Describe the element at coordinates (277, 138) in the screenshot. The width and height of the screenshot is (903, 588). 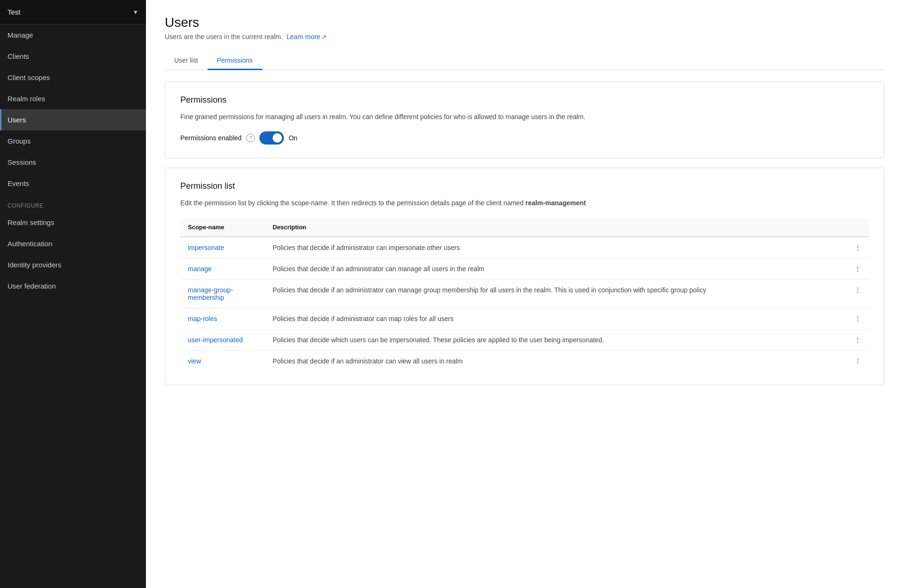
I see `toggle-thumb` at that location.